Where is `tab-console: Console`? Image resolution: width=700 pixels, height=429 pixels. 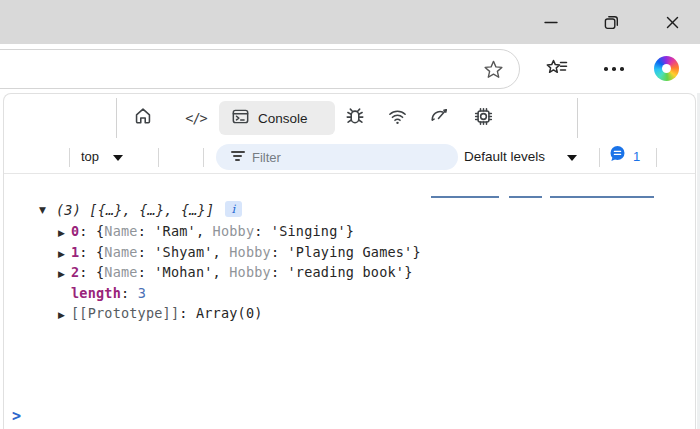 tab-console: Console is located at coordinates (277, 118).